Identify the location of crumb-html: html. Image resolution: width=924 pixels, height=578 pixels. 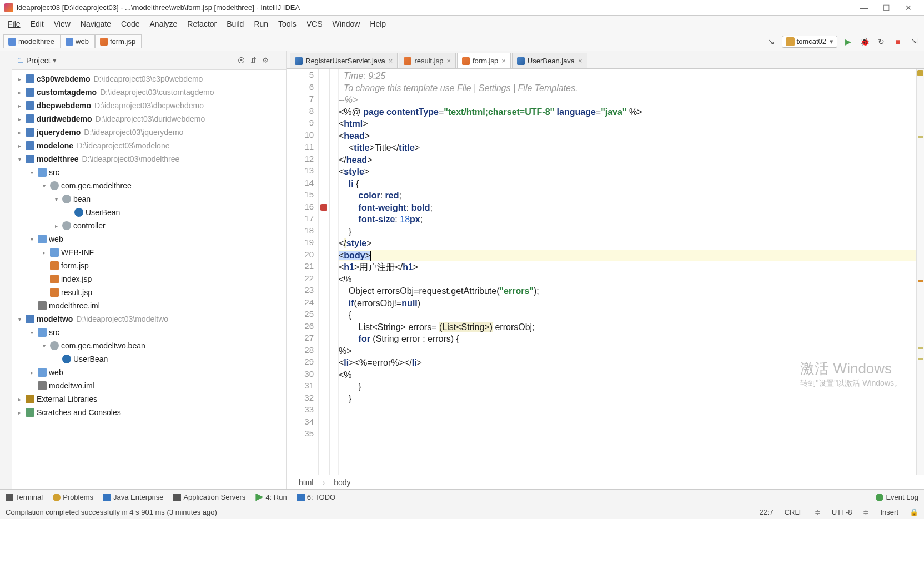
(306, 482).